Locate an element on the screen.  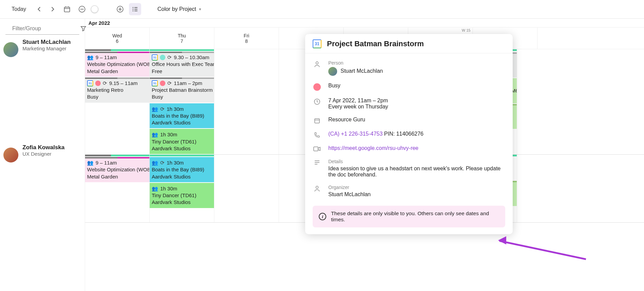
person-icon is located at coordinates (317, 68).